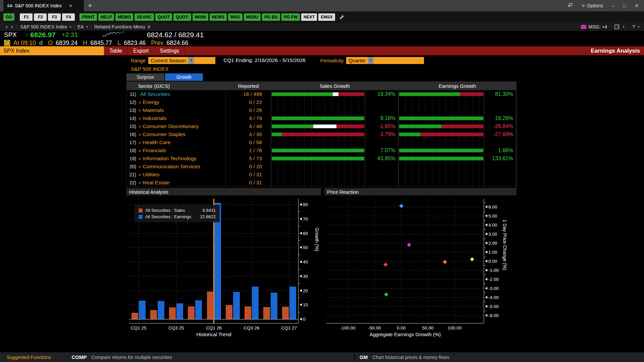 The width and height of the screenshot is (644, 362). I want to click on sector-name-cell: 18)>Financials, so click(176, 150).